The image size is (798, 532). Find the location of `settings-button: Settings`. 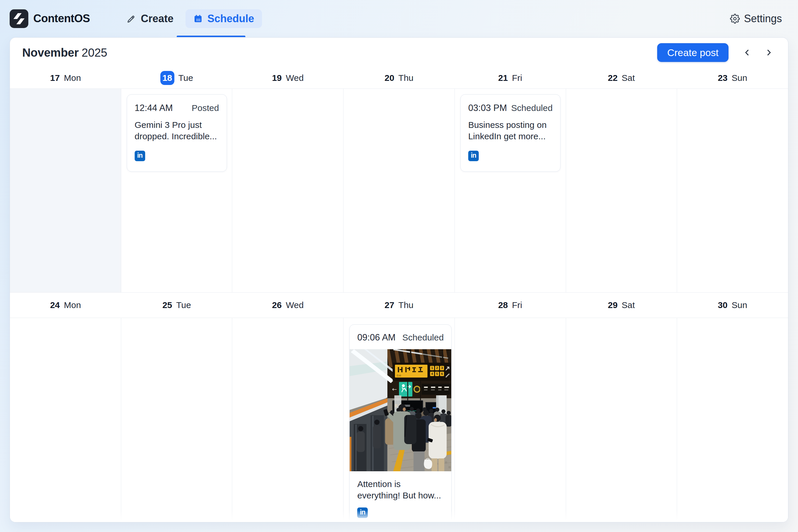

settings-button: Settings is located at coordinates (756, 19).